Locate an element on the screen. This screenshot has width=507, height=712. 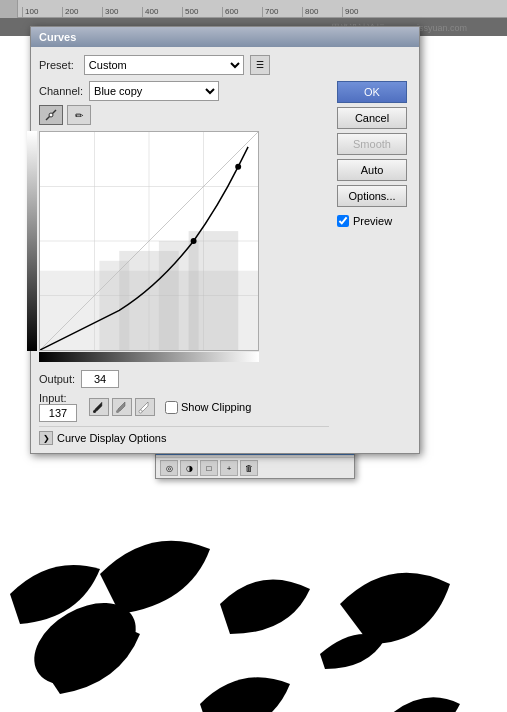
preset-row: Preset: Custom ☰ is located at coordinates (225, 65).